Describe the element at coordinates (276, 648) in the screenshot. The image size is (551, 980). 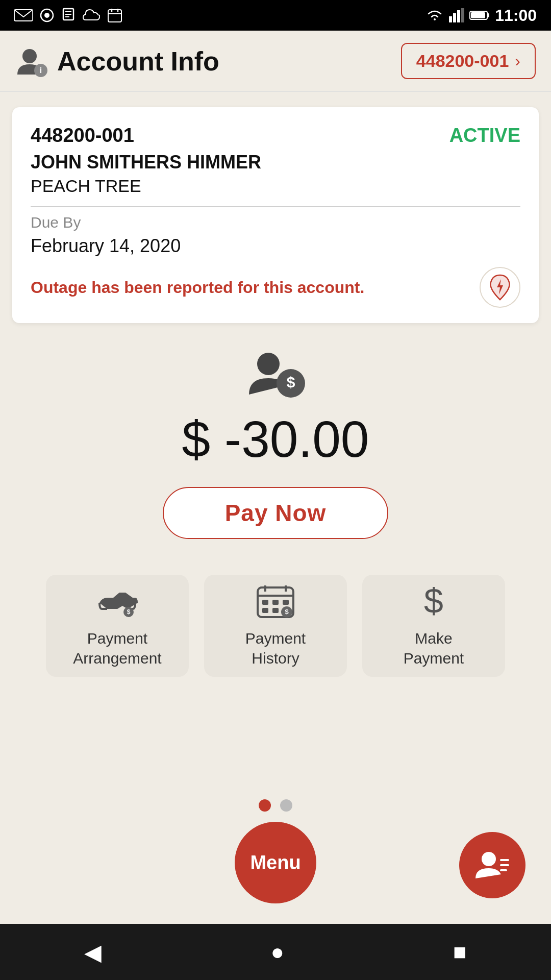
I see `payment-history-label: PaymentHistory` at that location.